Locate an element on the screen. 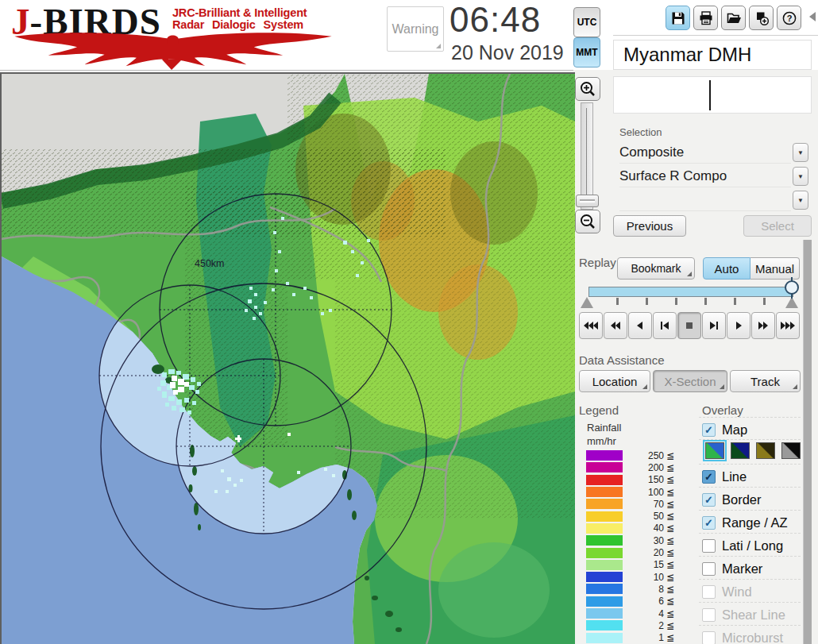 Image resolution: width=818 pixels, height=644 pixels. checkbox-border is located at coordinates (708, 500).